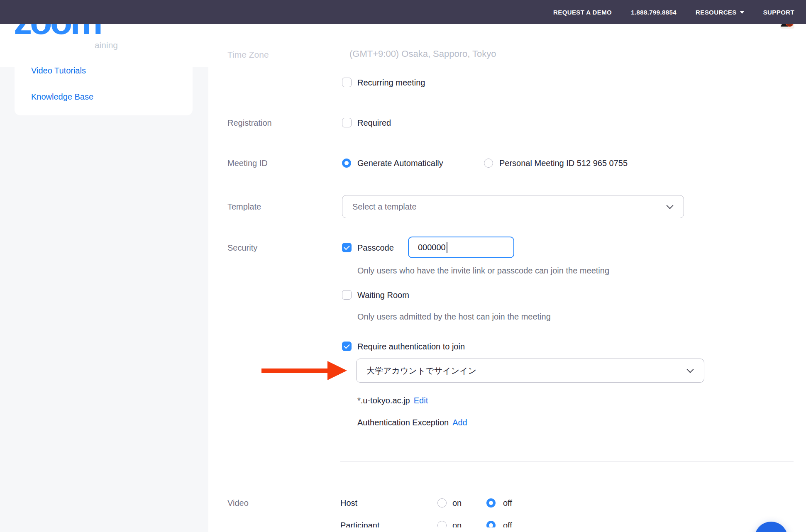  What do you see at coordinates (59, 71) in the screenshot?
I see `sidebar-item-video-tutorials: Video Tutorials` at bounding box center [59, 71].